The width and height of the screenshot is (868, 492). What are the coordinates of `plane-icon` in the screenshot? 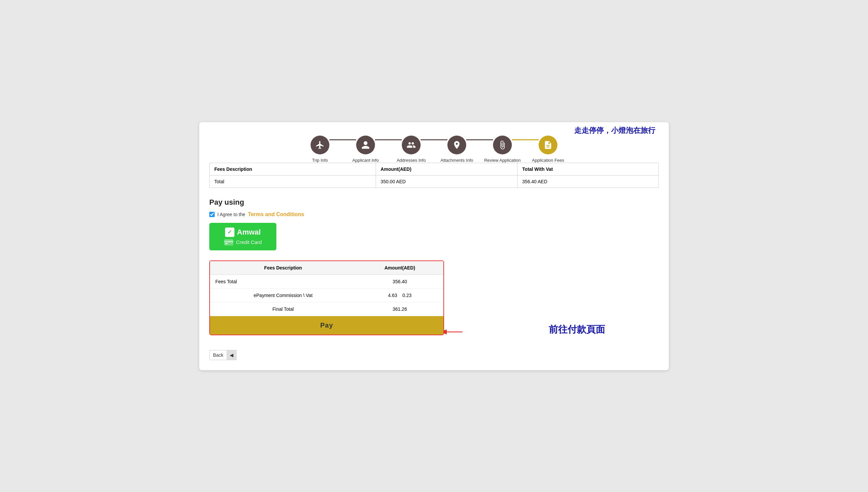 It's located at (320, 145).